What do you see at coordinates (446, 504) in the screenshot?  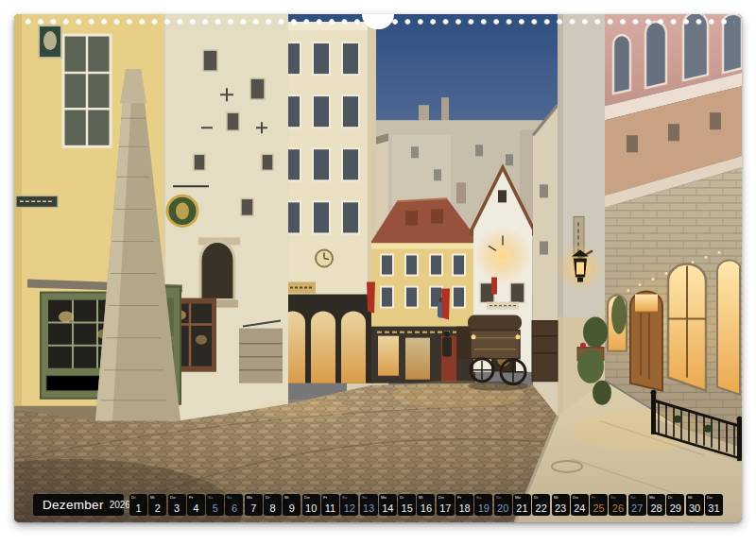 I see `day-cell: Do 17` at bounding box center [446, 504].